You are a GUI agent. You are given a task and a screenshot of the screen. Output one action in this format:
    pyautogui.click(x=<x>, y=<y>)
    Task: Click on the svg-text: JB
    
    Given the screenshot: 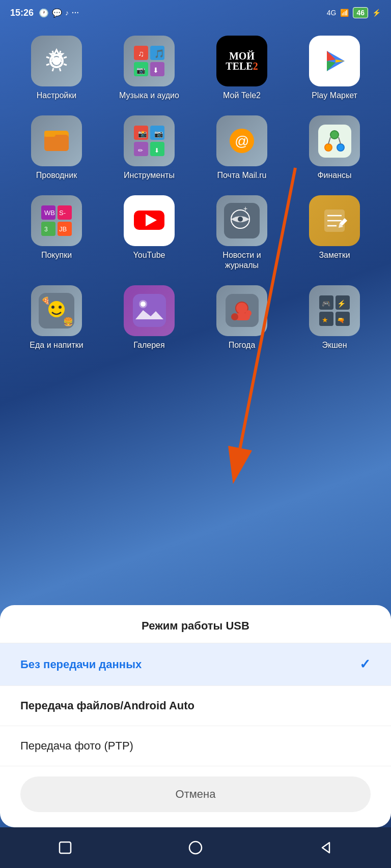 What is the action you would take?
    pyautogui.click(x=63, y=229)
    